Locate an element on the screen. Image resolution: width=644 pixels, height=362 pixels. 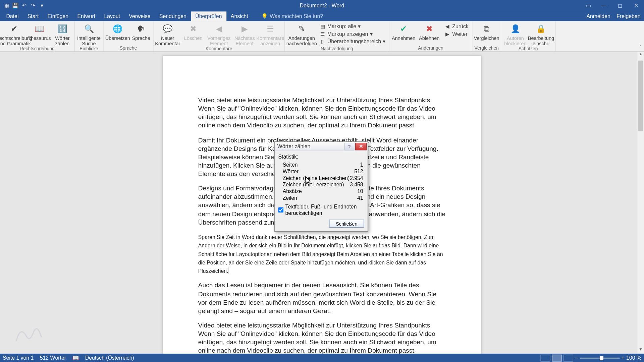
newcomment-button: 💬NeuerKommentar is located at coordinates (168, 34).